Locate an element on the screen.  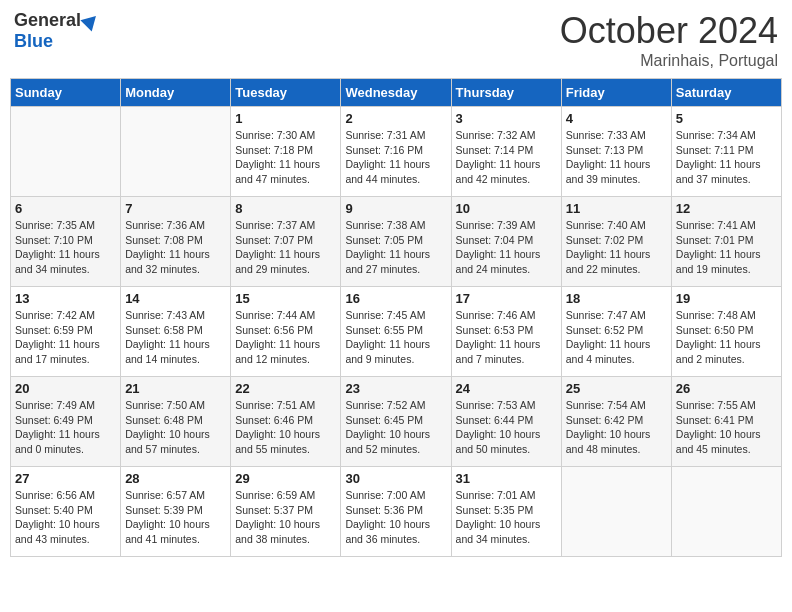
day-info: Sunrise: 7:43 AMSunset: 6:58 PMDaylight:… is located at coordinates (176, 338).